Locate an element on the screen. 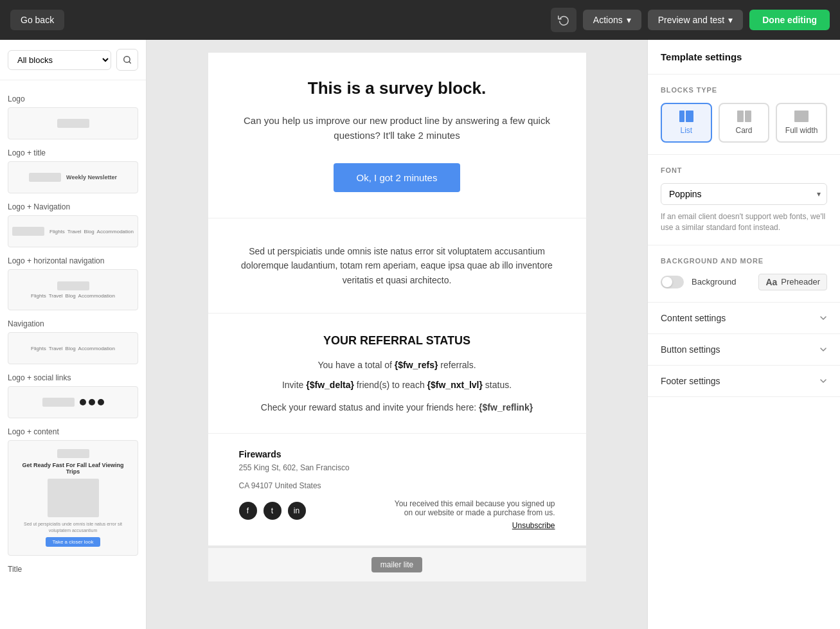 The image size is (840, 629). preheader-label: Preheader is located at coordinates (801, 281).